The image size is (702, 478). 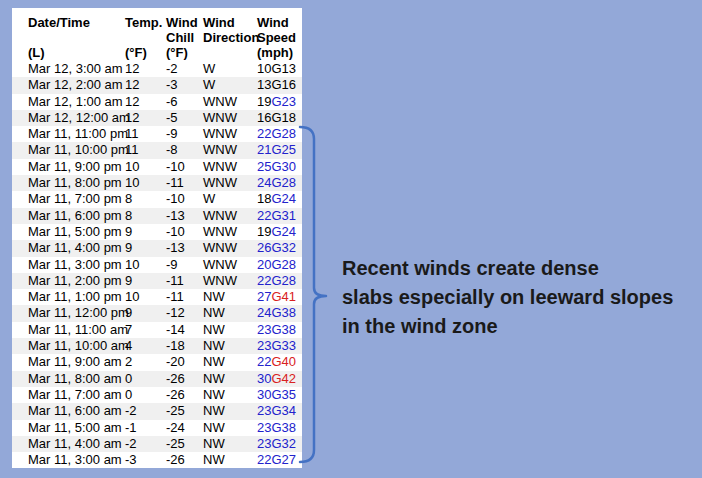 What do you see at coordinates (76, 134) in the screenshot?
I see `cell-datetime: Mar 11, 11:00 pm` at bounding box center [76, 134].